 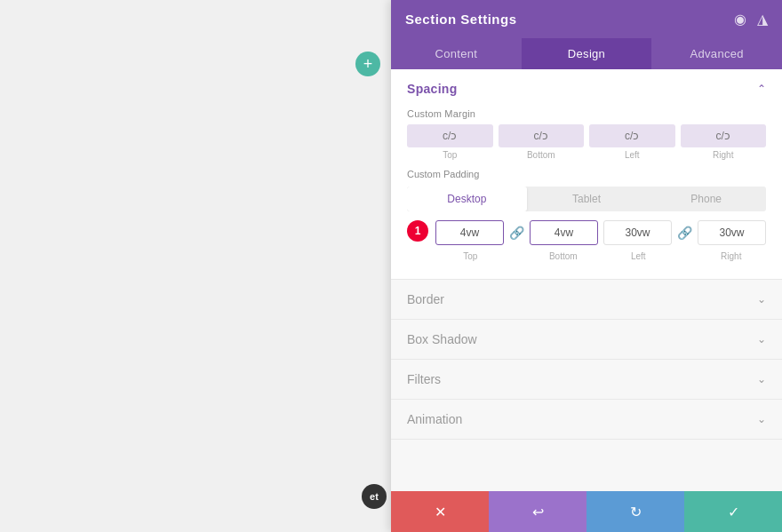 I want to click on margin-bottom-group: Bottom, so click(x=542, y=142).